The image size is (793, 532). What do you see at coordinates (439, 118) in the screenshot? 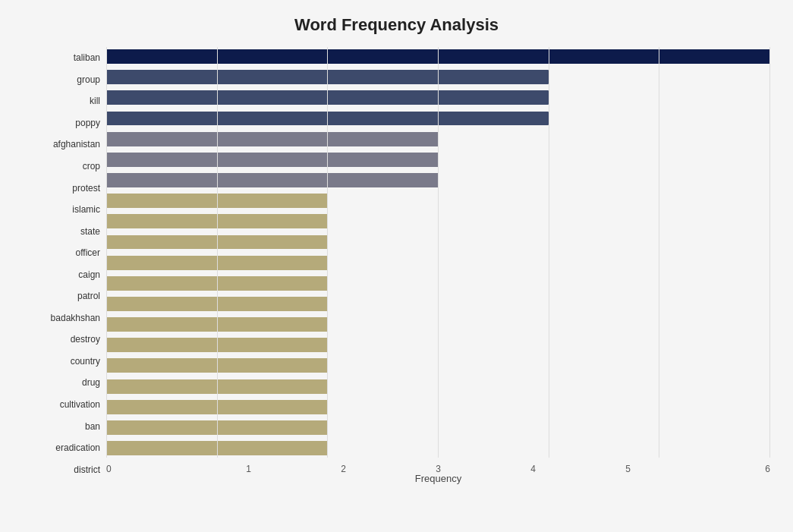
I see `bar-row-poppy` at bounding box center [439, 118].